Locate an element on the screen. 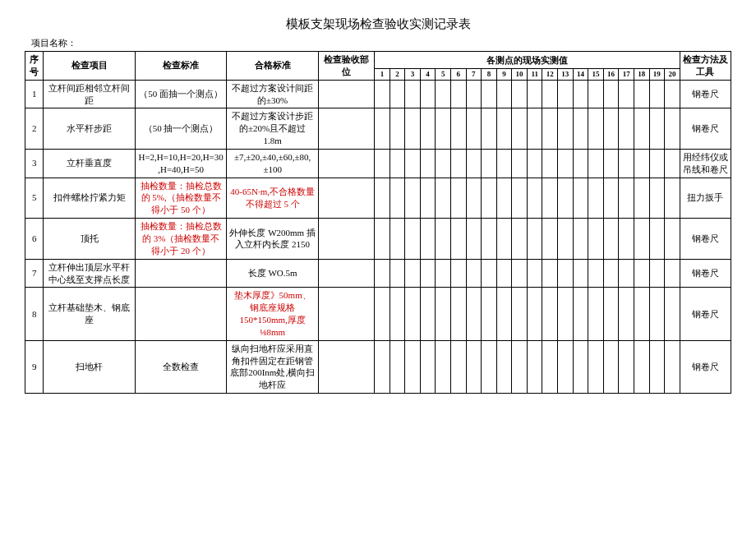 This screenshot has width=756, height=535. cell-item: 扫地杆 is located at coordinates (90, 367).